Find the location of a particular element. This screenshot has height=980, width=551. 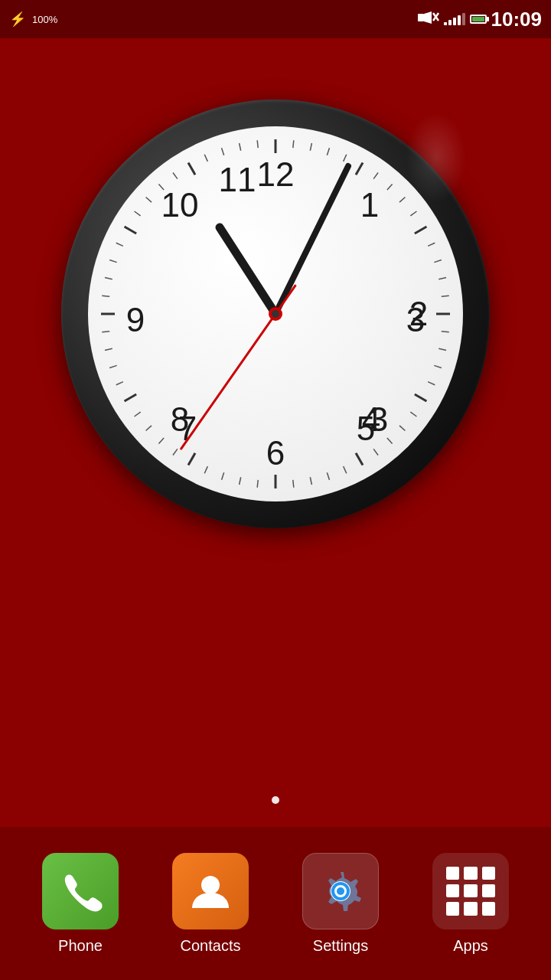

contacts-app-icon is located at coordinates (210, 891).